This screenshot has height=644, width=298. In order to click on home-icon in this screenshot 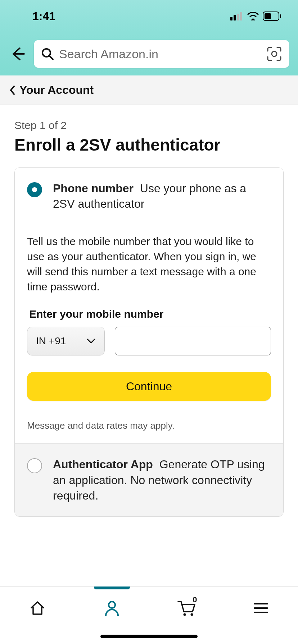, I will do `click(37, 608)`.